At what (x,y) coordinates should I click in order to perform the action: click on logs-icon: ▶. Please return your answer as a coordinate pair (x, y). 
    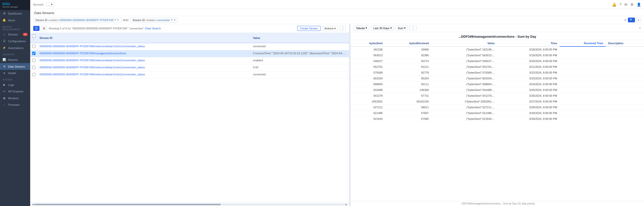
    Looking at the image, I should click on (4, 85).